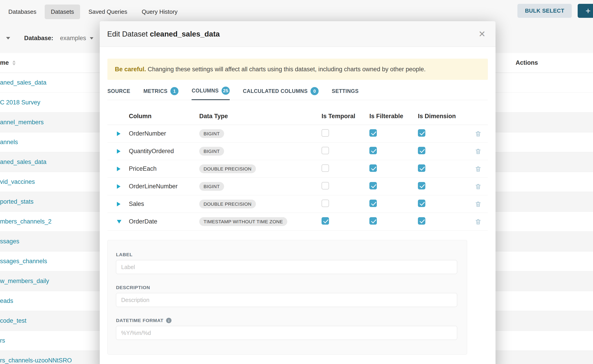 This screenshot has width=593, height=364. Describe the element at coordinates (7, 301) in the screenshot. I see `dataset-link: eads` at that location.